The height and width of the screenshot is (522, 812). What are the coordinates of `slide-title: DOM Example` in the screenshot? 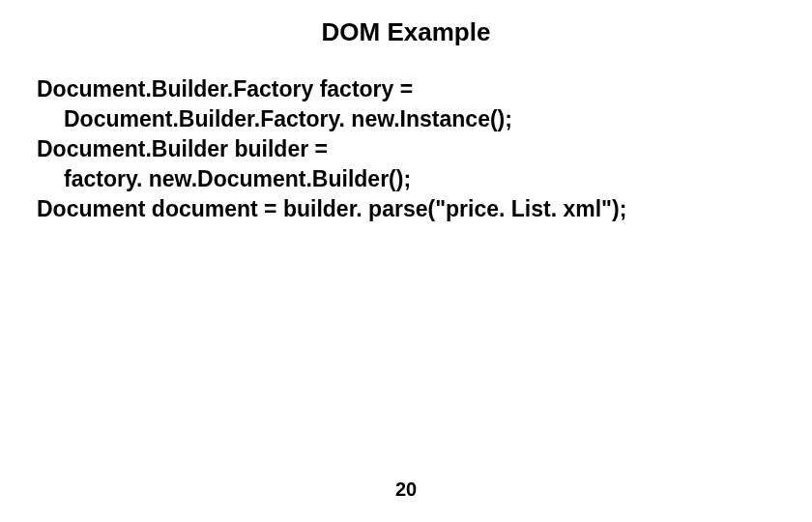 It's located at (406, 33).